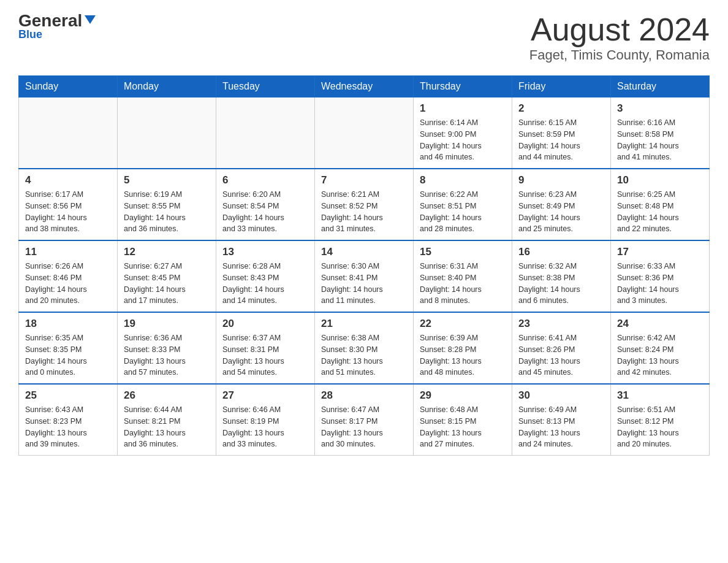 The width and height of the screenshot is (728, 563). I want to click on day-info: Sunrise: 6:51 AM Sunset: 8:12 PM Dayligh…, so click(660, 427).